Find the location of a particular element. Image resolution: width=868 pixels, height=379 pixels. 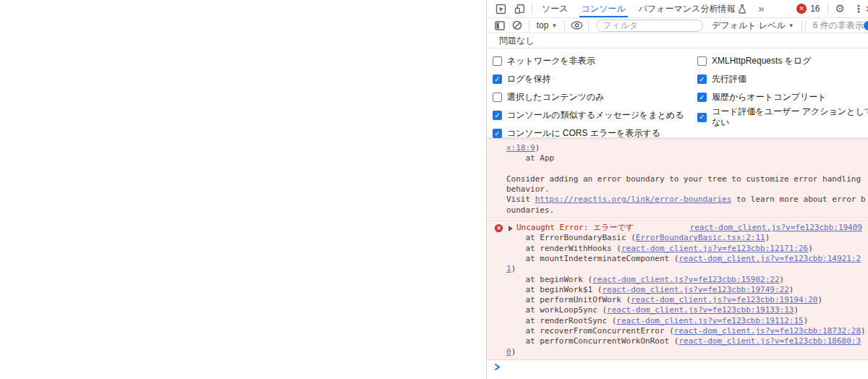

stack-frame-line: at App is located at coordinates (687, 158).